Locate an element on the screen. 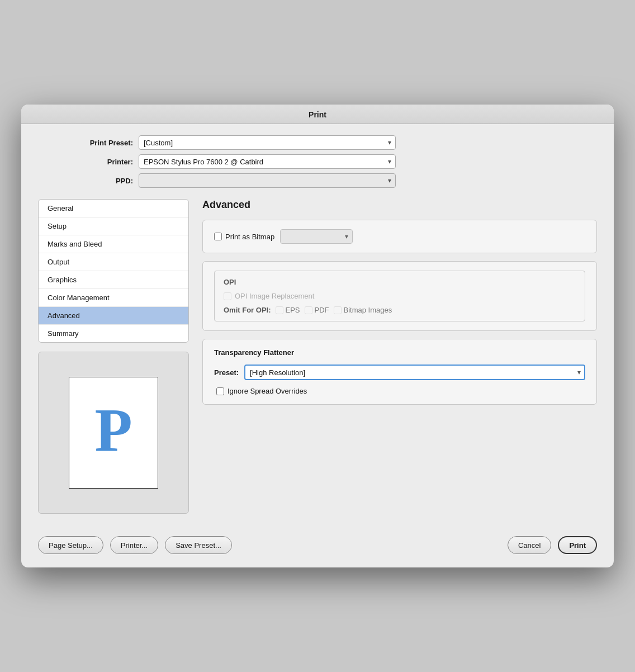  sidebar-item-advanced: Advanced is located at coordinates (113, 316).